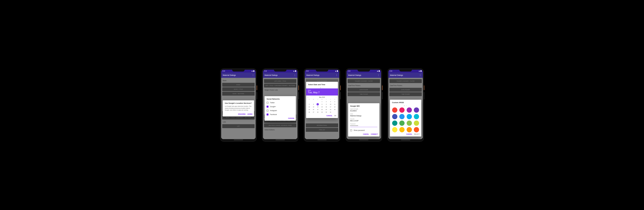  Describe the element at coordinates (309, 107) in the screenshot. I see `calendar-day: 12` at that location.